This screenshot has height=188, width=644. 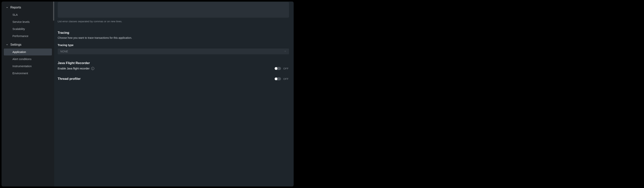 I want to click on info-icon: i, so click(x=93, y=69).